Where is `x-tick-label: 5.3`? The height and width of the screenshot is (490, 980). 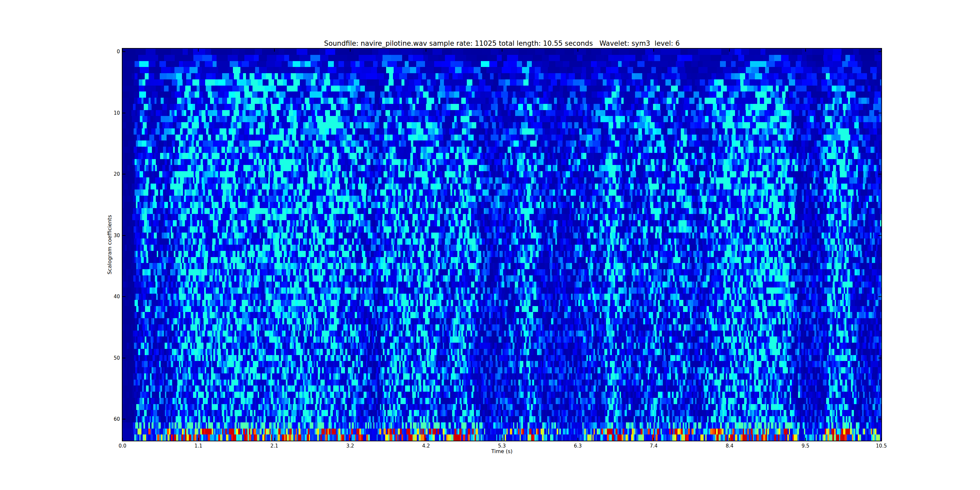 x-tick-label: 5.3 is located at coordinates (502, 446).